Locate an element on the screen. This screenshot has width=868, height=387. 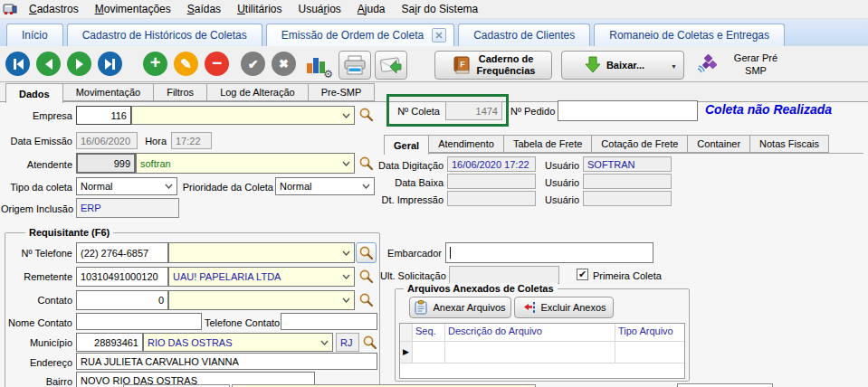
tab-cadastro-clientes: Cadastro de Clientes is located at coordinates (524, 34).